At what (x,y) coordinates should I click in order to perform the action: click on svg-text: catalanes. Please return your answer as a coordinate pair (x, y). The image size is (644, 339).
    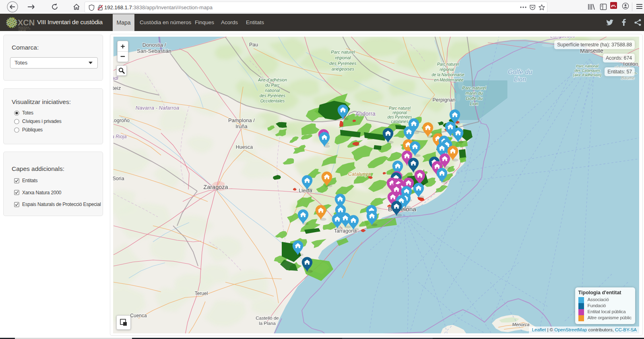
    Looking at the image, I should click on (400, 122).